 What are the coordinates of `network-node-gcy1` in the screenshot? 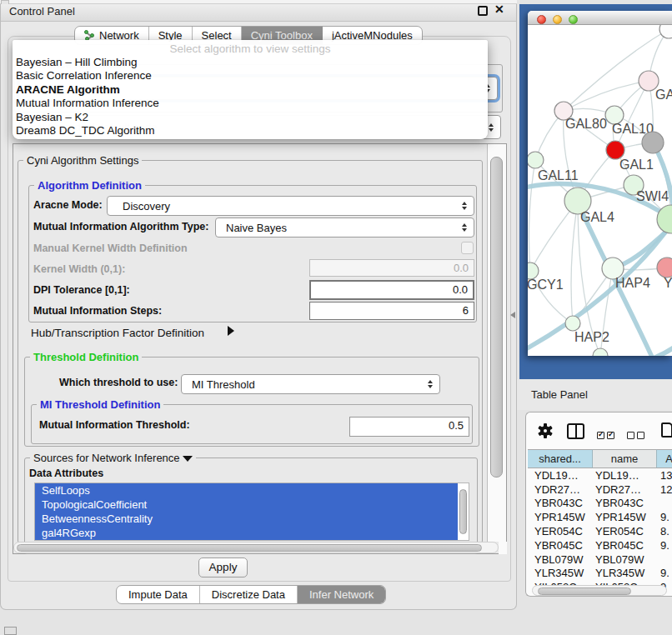 It's located at (534, 271).